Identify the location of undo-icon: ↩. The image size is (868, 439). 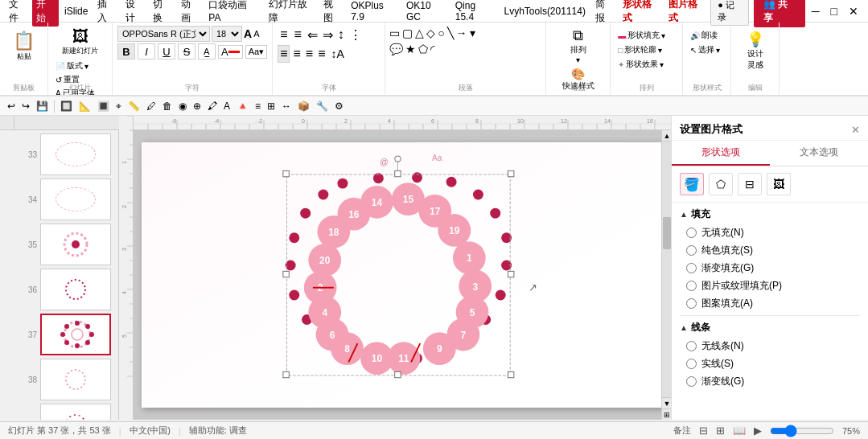
(11, 106).